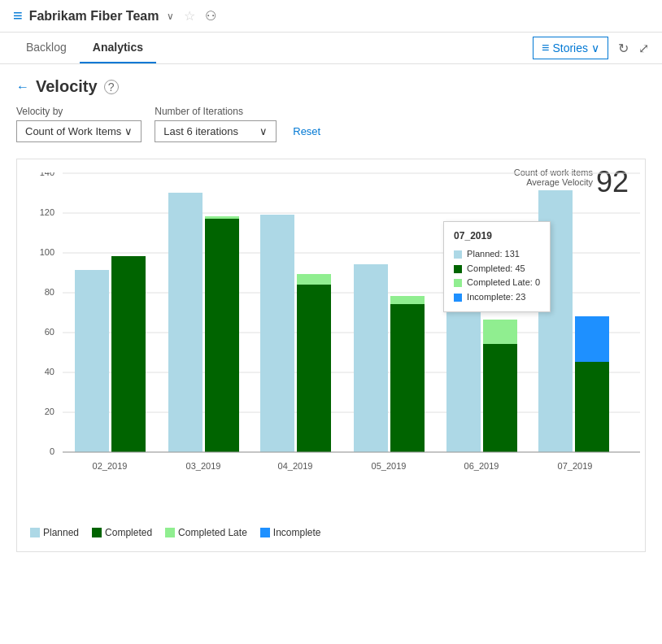 Image resolution: width=662 pixels, height=644 pixels. What do you see at coordinates (47, 175) in the screenshot?
I see `svg-text: 140` at bounding box center [47, 175].